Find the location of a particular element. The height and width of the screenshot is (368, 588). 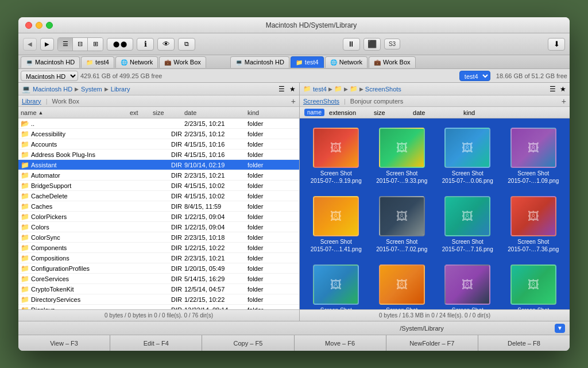

file-row: 📁AssistantDIR9/10/14, 02:19folder is located at coordinates (158, 165).